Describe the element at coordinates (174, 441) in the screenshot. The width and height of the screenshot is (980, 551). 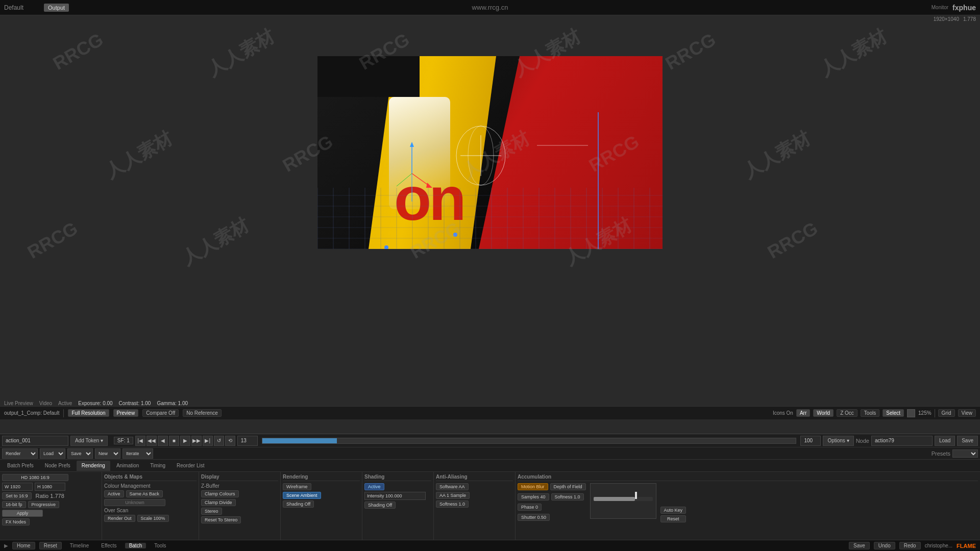
I see `stop-btn: ■` at that location.